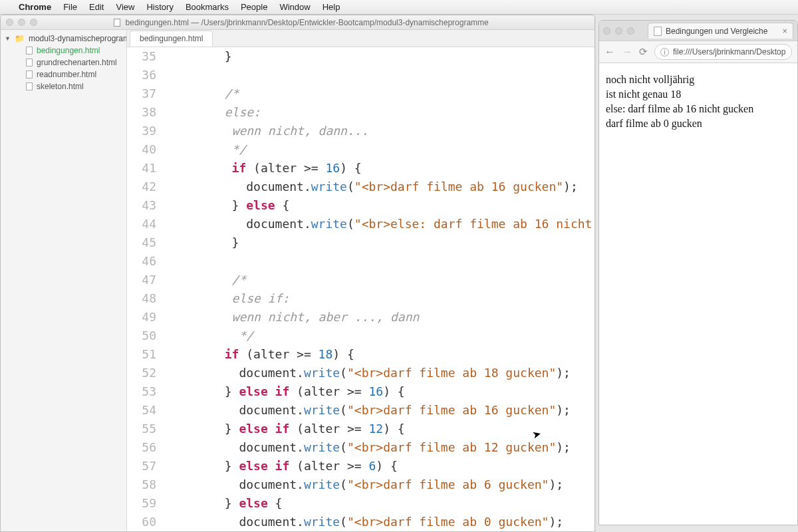 This screenshot has height=532, width=798. What do you see at coordinates (64, 39) in the screenshot?
I see `folder-row: ▼ 📁 modul3-dynamischeprogramm` at bounding box center [64, 39].